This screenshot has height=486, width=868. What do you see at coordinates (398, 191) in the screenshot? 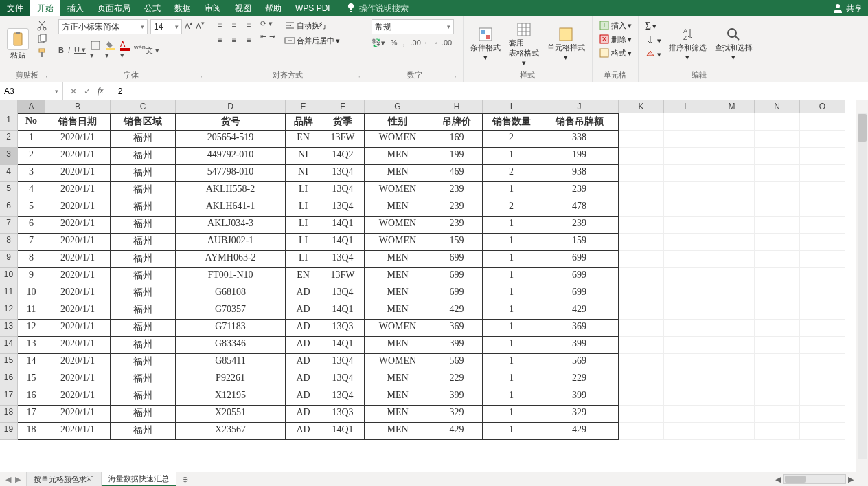
I see `table-cell: WOMEN` at bounding box center [398, 191].